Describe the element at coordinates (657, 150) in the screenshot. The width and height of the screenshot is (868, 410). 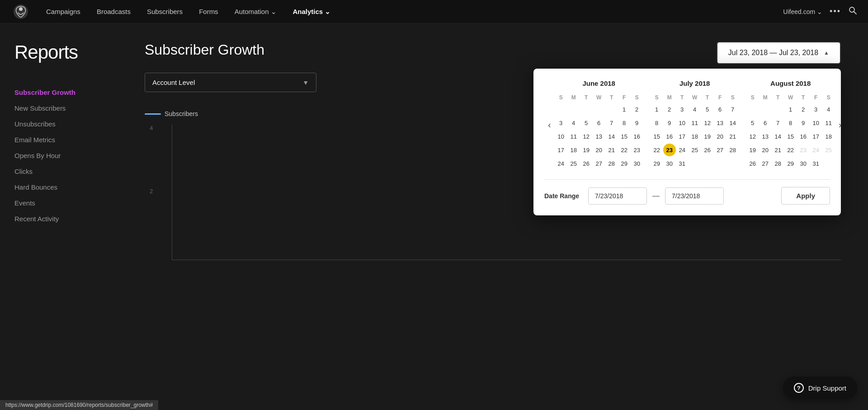
I see `july-22: 22` at that location.